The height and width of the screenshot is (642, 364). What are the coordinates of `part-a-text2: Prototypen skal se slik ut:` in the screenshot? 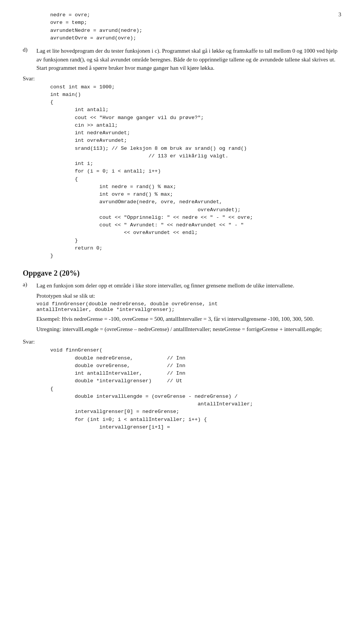 It's located at (179, 296).